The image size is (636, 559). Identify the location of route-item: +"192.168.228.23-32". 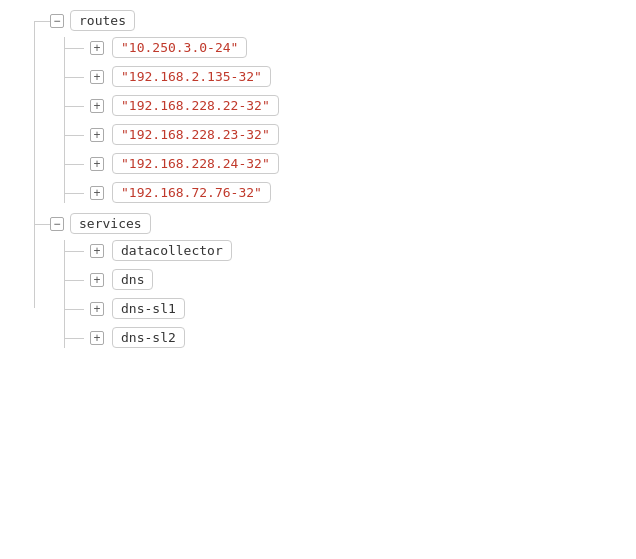
(353, 134).